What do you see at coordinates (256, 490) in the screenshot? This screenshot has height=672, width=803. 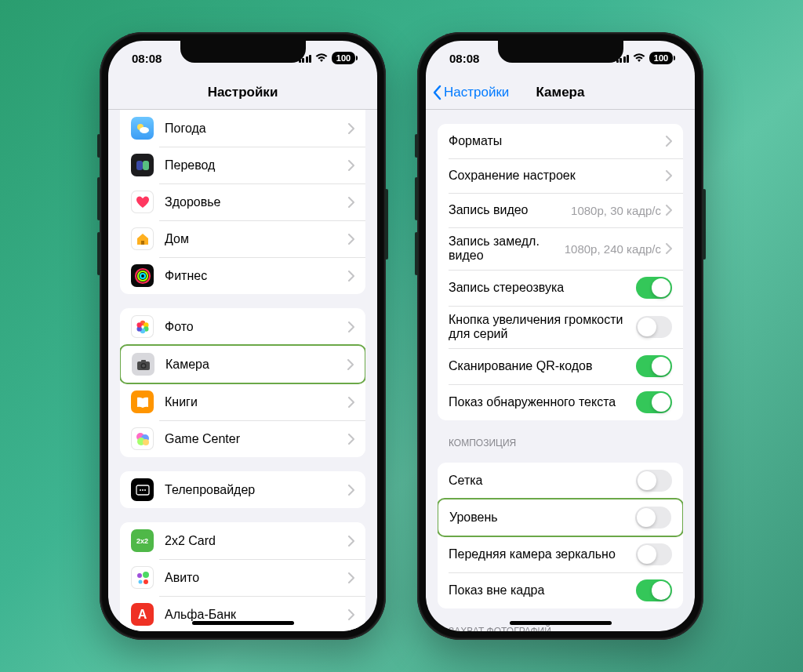 I see `row-label: Телепровайдер` at bounding box center [256, 490].